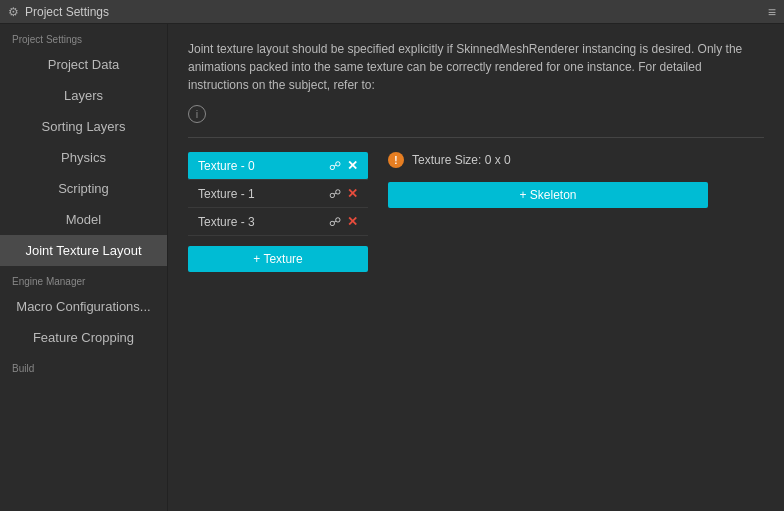 This screenshot has width=784, height=511. Describe the element at coordinates (67, 12) in the screenshot. I see `titlebar-title: Project Settings` at that location.